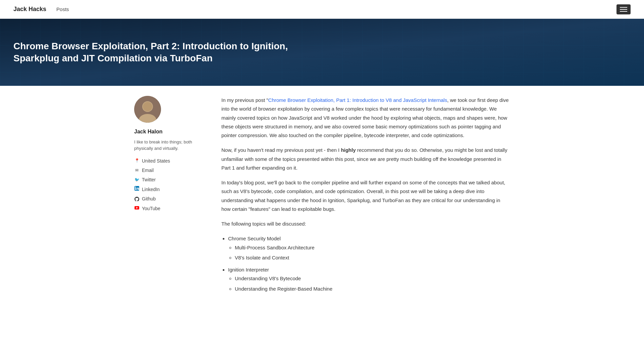 This screenshot has height=362, width=644. Describe the element at coordinates (151, 208) in the screenshot. I see `youtube-link: YouTube` at that location.